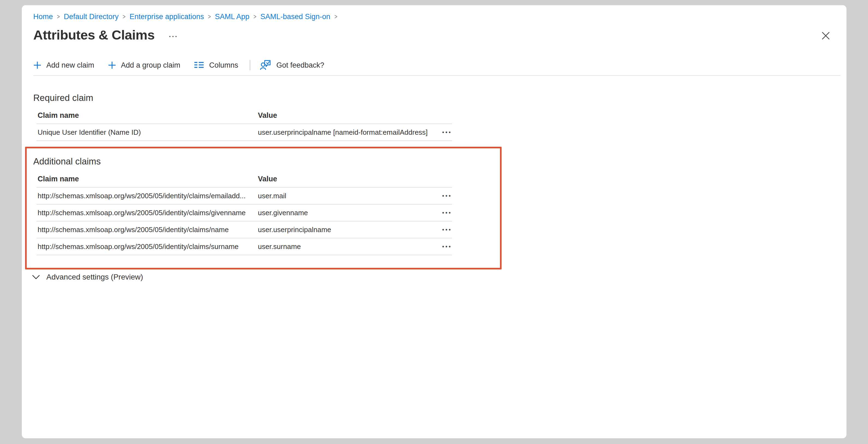 The width and height of the screenshot is (868, 444). I want to click on breadcrumb-enterprise-applications: Enterprise applications, so click(166, 17).